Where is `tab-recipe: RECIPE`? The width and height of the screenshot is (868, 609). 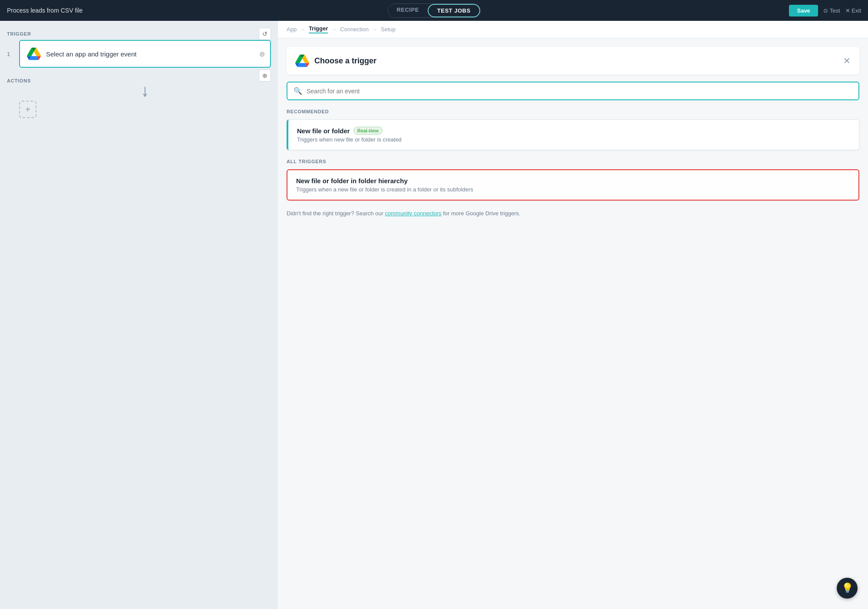 tab-recipe: RECIPE is located at coordinates (407, 10).